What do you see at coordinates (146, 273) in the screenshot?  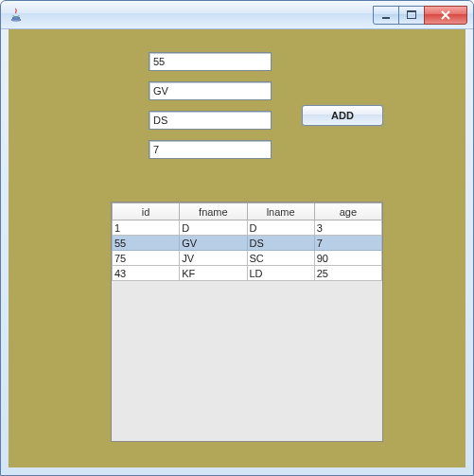 I see `cell-id: 43` at bounding box center [146, 273].